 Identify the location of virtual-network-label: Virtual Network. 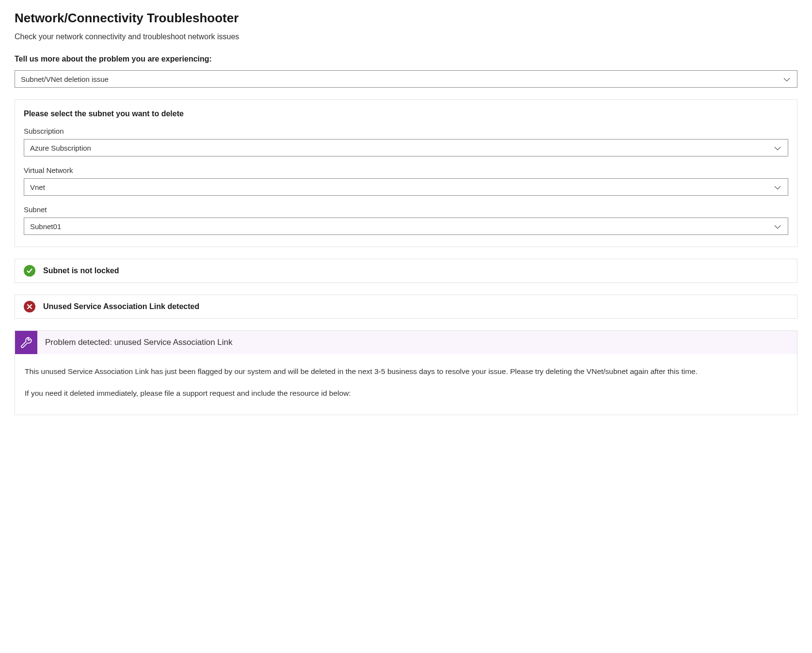
(406, 171).